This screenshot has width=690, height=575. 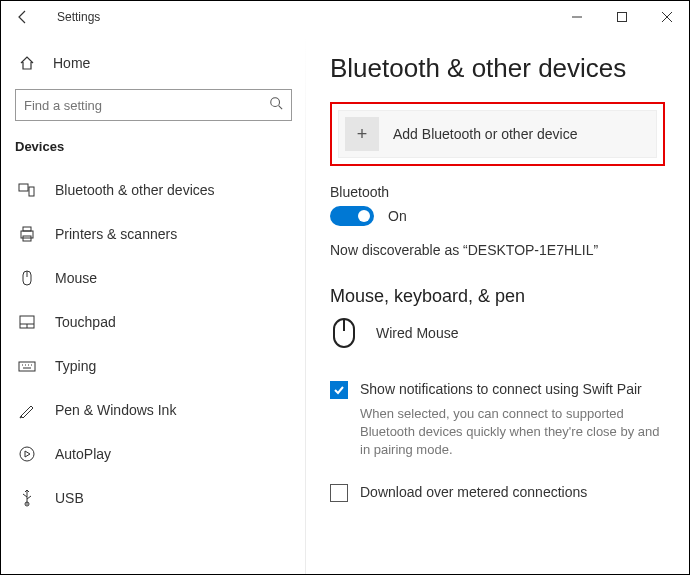 I want to click on discoverable-text: Now discoverable as “DESKTOP-1E7HLIL”, so click(x=498, y=250).